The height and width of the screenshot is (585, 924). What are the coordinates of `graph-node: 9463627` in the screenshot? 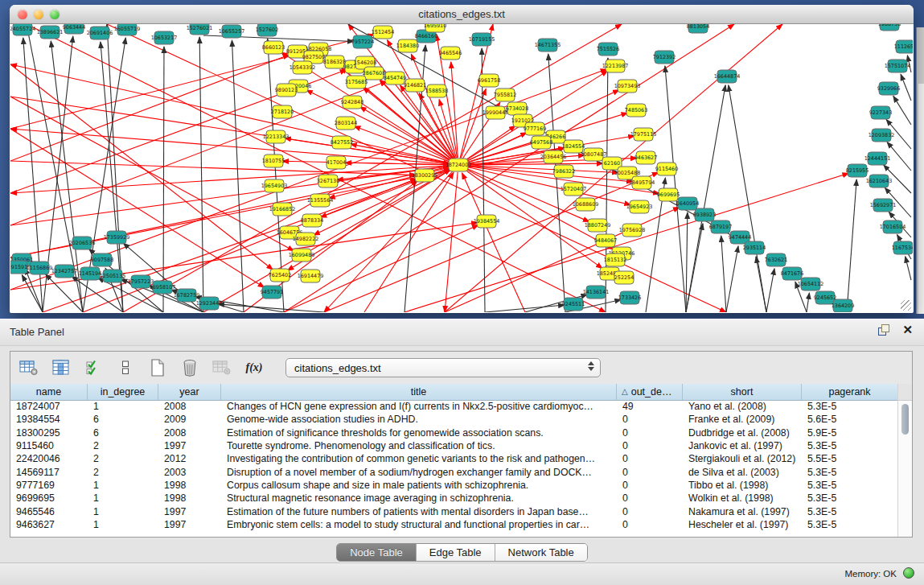 It's located at (646, 158).